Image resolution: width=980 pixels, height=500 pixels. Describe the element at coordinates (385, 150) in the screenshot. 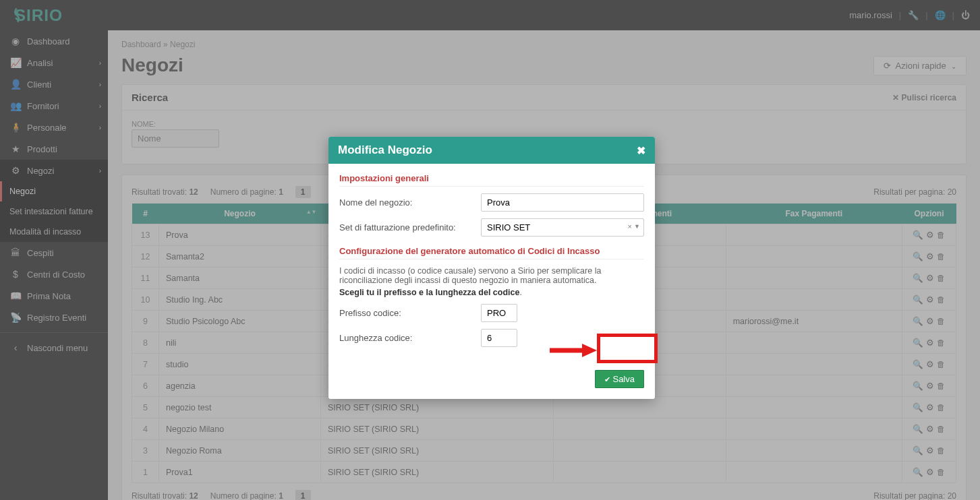

I see `modal-title: Modifica Negozio` at that location.